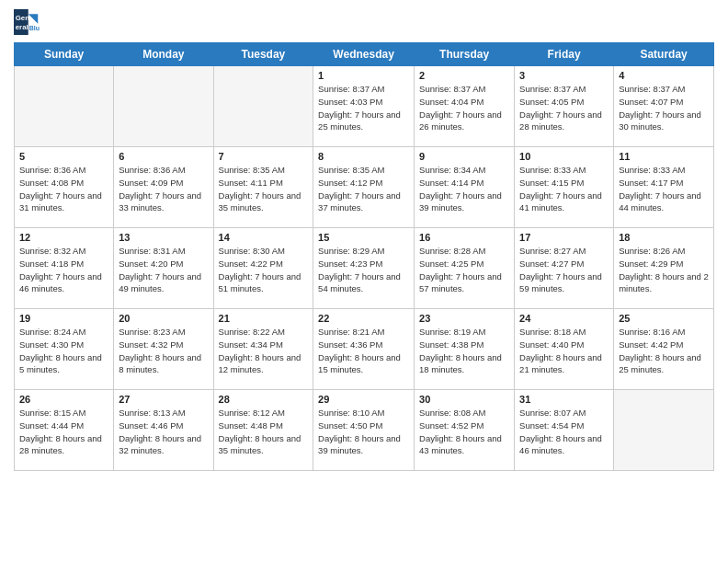  Describe the element at coordinates (164, 318) in the screenshot. I see `day-number: 20` at that location.